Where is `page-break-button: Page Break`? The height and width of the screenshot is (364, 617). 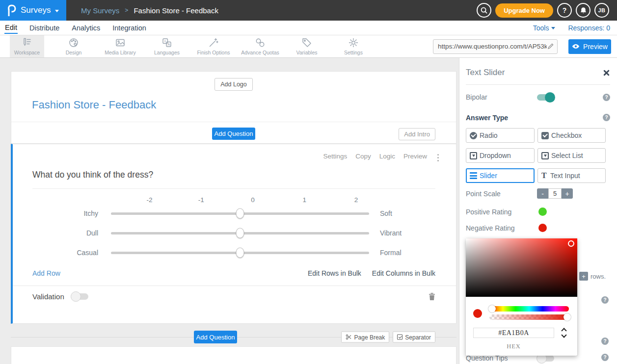
page-break-button: Page Break is located at coordinates (365, 338).